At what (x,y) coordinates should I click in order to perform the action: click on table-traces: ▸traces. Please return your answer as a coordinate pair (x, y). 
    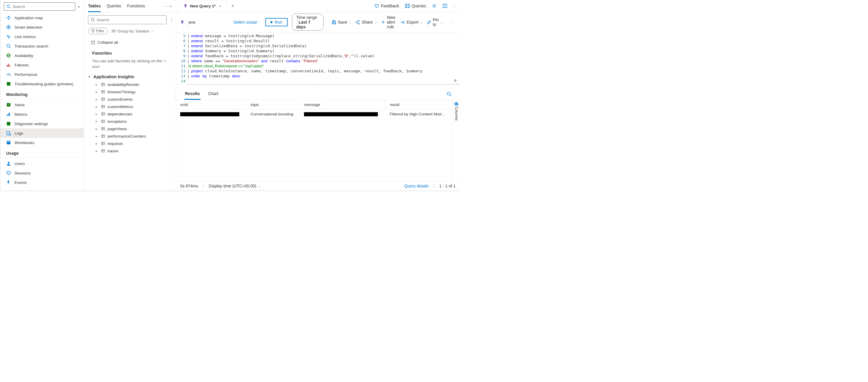
    Looking at the image, I should click on (130, 151).